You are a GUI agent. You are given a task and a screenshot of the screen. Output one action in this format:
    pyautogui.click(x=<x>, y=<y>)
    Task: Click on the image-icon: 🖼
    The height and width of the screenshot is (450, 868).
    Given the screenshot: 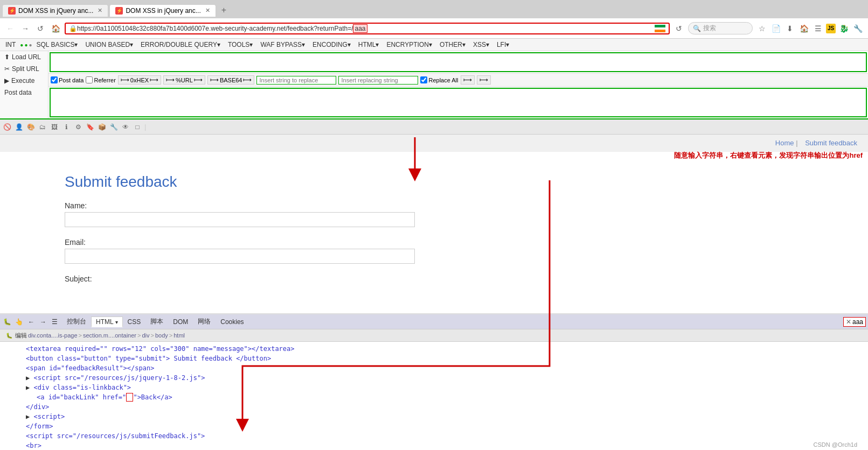 What is the action you would take?
    pyautogui.click(x=54, y=127)
    